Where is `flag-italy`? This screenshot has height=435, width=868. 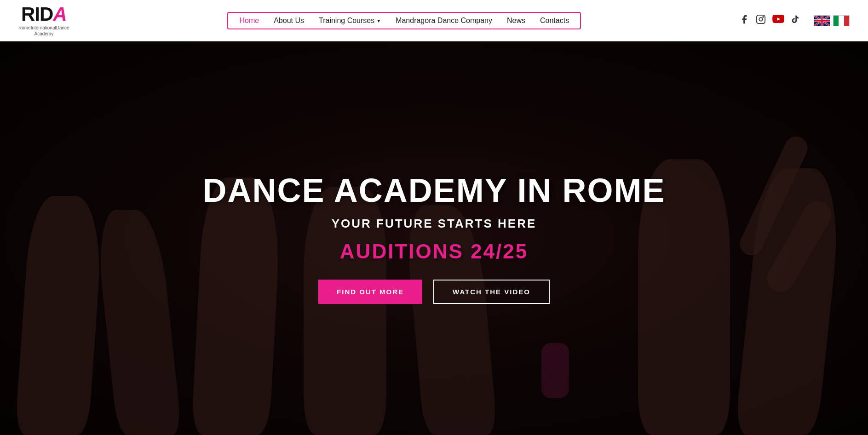 flag-italy is located at coordinates (841, 21).